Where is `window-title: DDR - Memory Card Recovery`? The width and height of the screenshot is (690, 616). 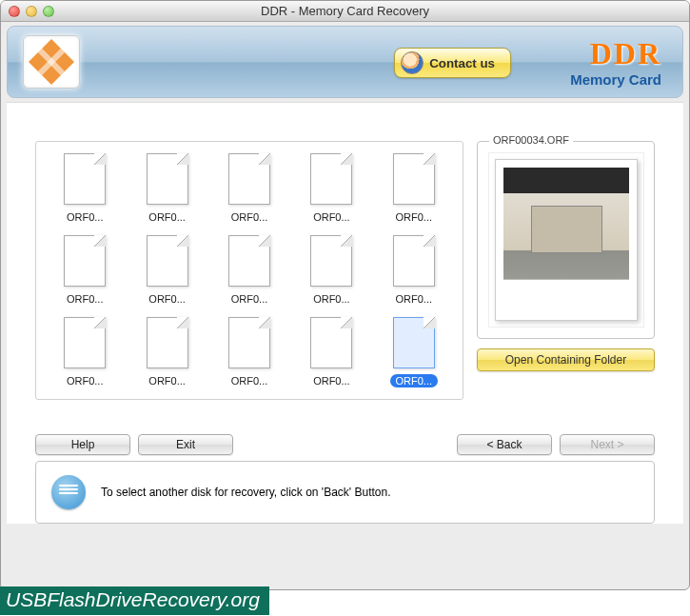
window-title: DDR - Memory Card Recovery is located at coordinates (345, 11).